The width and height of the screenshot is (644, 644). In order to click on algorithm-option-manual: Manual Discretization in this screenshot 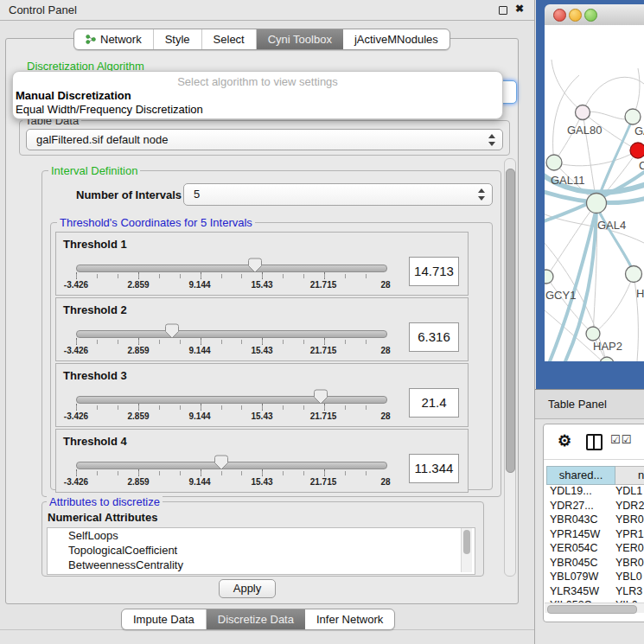, I will do `click(73, 95)`.